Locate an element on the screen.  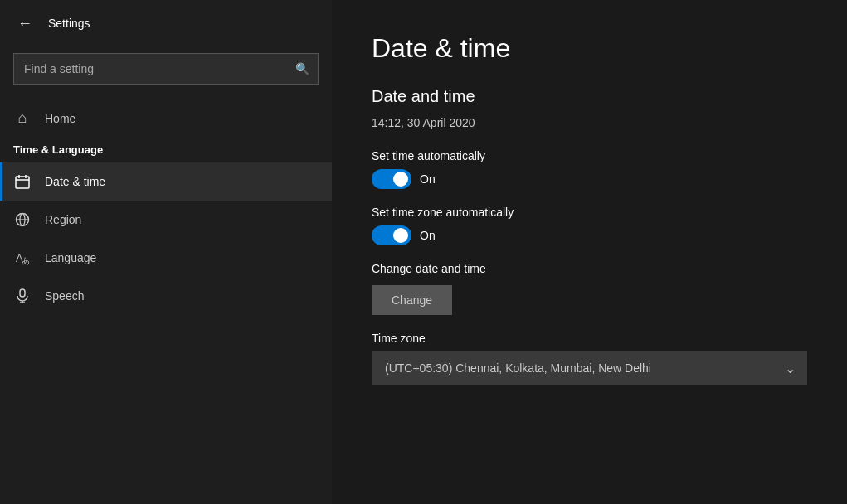
set-time-auto-label: Set time automatically is located at coordinates (589, 156).